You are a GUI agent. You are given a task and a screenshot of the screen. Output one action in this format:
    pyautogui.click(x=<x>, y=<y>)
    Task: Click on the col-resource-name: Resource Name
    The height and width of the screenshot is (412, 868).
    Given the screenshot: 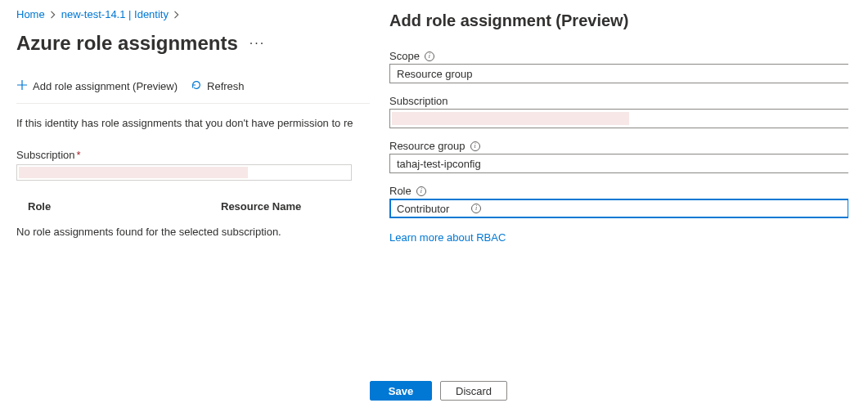 What is the action you would take?
    pyautogui.click(x=261, y=206)
    